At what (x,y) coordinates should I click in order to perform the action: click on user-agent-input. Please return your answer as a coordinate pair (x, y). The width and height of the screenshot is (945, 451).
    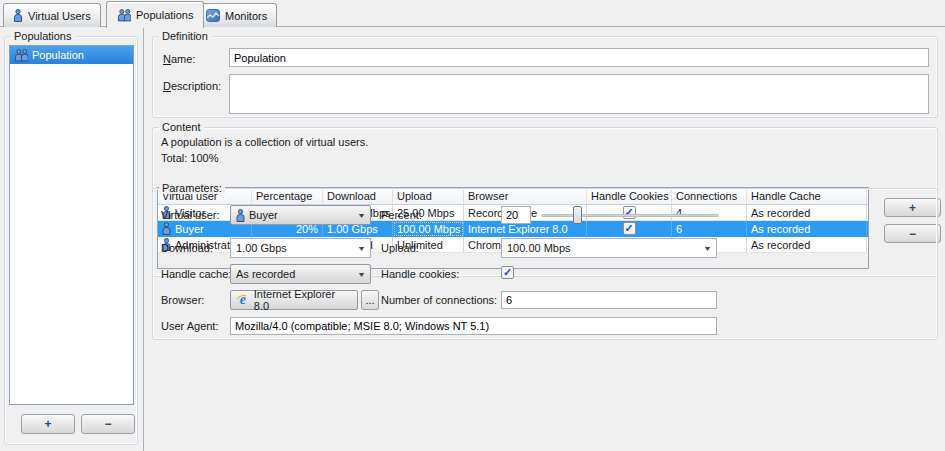
    Looking at the image, I should click on (474, 326).